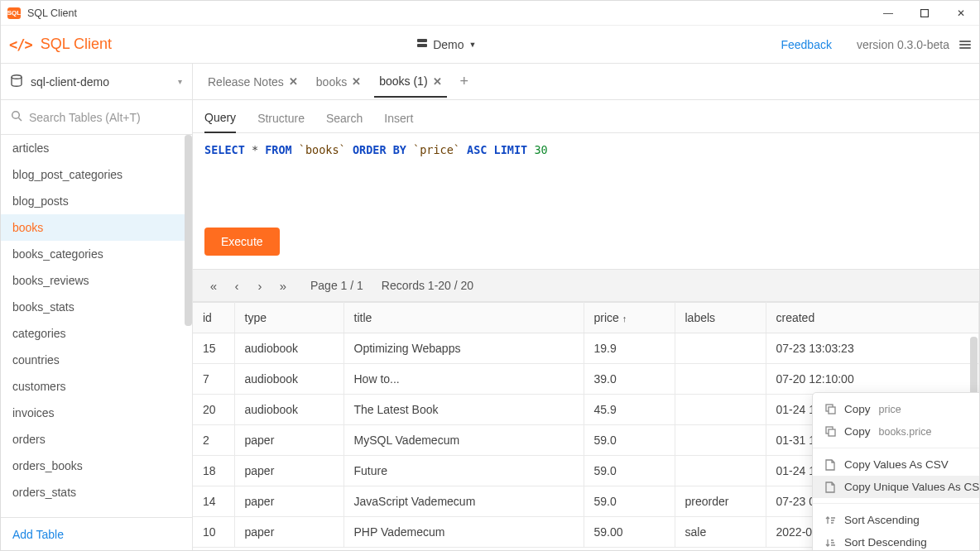 This screenshot has width=980, height=551. I want to click on pager: « ‹ › » Page 1 / 1 Records 1-20 / 20, so click(586, 285).